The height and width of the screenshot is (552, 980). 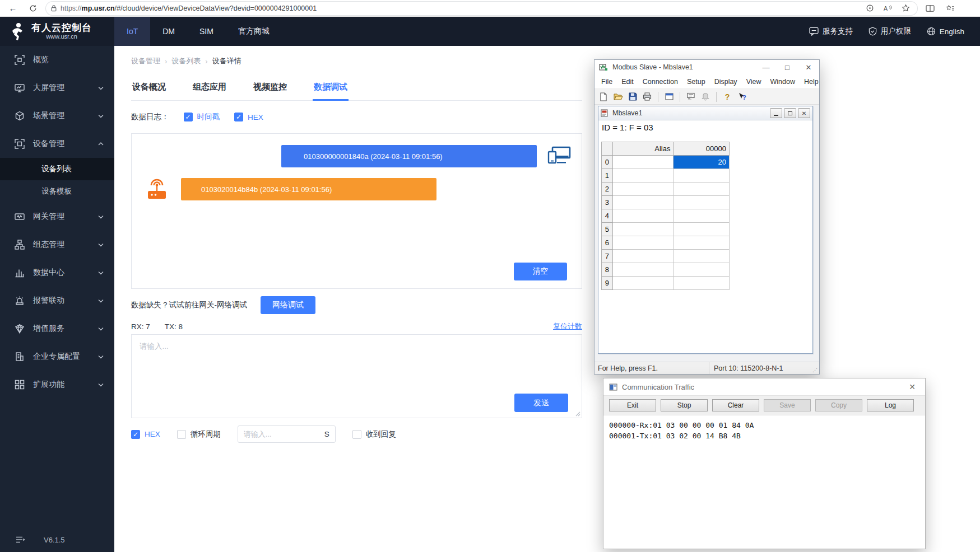 I want to click on tab-scada-app: 组态应用, so click(x=210, y=87).